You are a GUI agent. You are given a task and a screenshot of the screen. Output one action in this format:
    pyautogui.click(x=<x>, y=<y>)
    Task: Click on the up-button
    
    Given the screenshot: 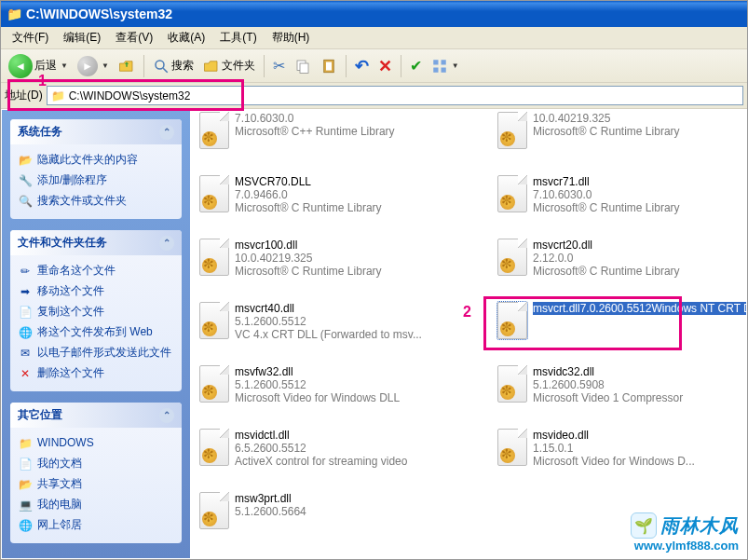 What is the action you would take?
    pyautogui.click(x=127, y=66)
    